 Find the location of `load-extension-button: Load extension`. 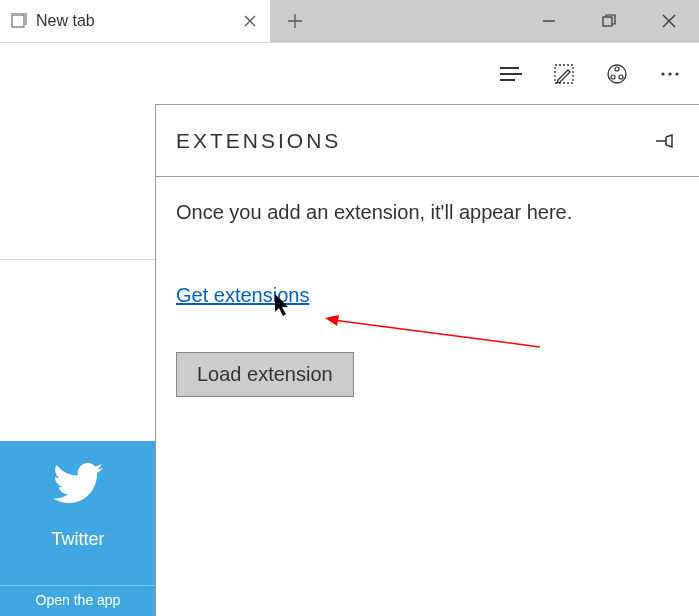

load-extension-button: Load extension is located at coordinates (265, 374).